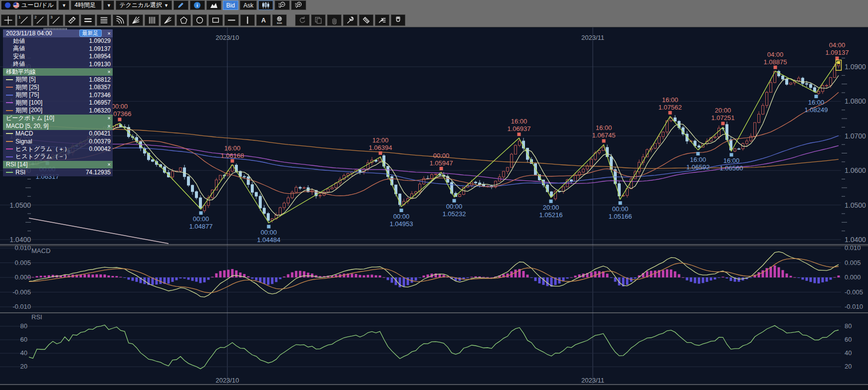  What do you see at coordinates (64, 5) in the screenshot?
I see `currency-dropdown-arrow: ▼` at bounding box center [64, 5].